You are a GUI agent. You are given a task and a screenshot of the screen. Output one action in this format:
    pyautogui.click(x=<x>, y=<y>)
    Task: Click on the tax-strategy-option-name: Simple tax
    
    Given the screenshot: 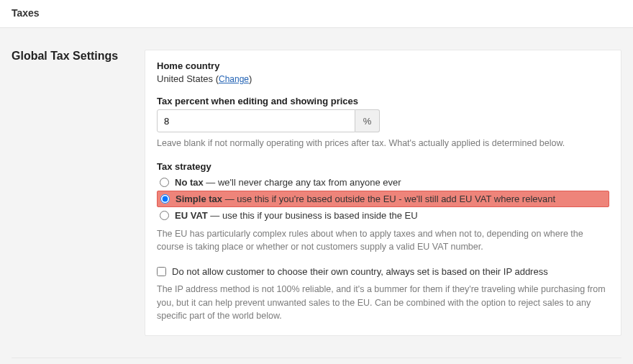 What is the action you would take?
    pyautogui.click(x=199, y=199)
    